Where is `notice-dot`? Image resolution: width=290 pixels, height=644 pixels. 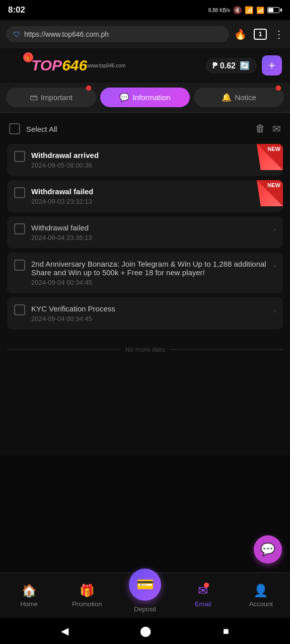 notice-dot is located at coordinates (278, 88).